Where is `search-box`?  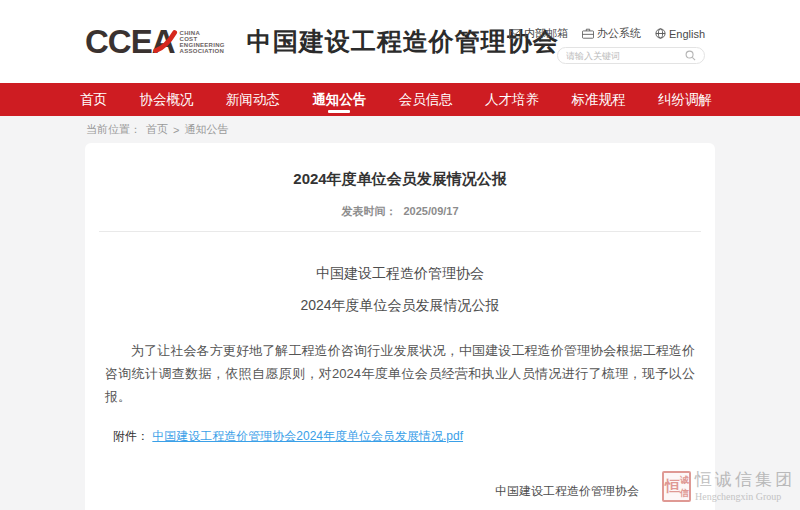 search-box is located at coordinates (631, 56).